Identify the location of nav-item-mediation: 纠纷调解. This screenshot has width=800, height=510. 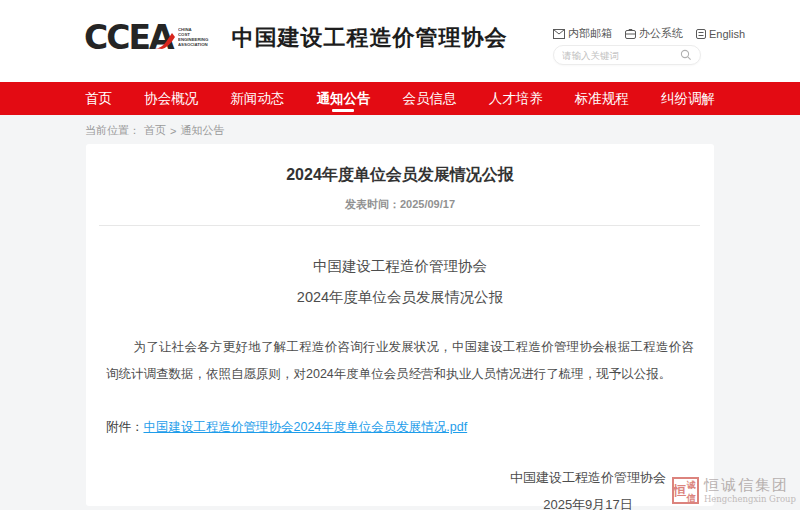
(688, 98).